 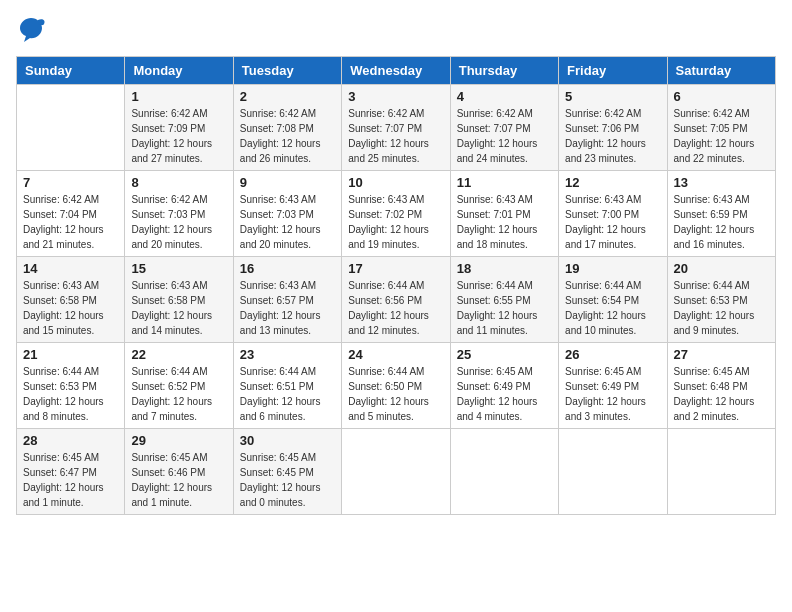 I want to click on calendar-cell: 18Sunrise: 6:44 AM Sunset: 6:55 PM Dayli…, so click(x=504, y=300).